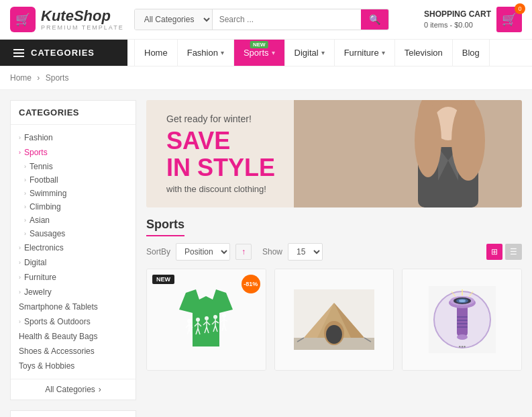 The height and width of the screenshot is (417, 532). I want to click on banner-footer: with the discount clothing!, so click(221, 189).